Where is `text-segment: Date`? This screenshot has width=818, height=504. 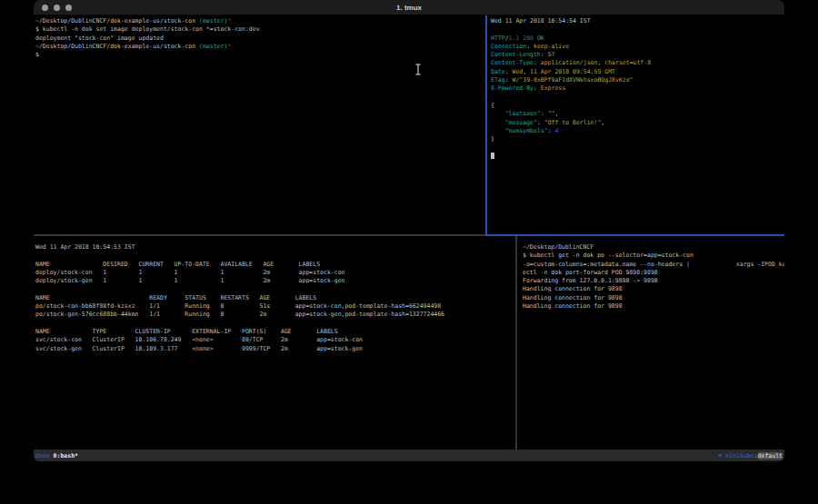
text-segment: Date is located at coordinates (498, 72).